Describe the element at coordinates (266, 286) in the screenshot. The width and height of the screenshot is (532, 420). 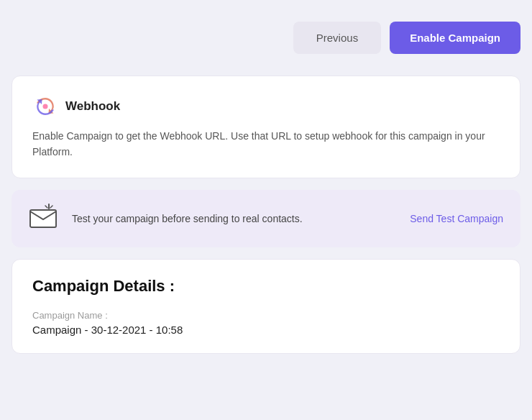
I see `campaign-details-title: Campaign Details :` at that location.